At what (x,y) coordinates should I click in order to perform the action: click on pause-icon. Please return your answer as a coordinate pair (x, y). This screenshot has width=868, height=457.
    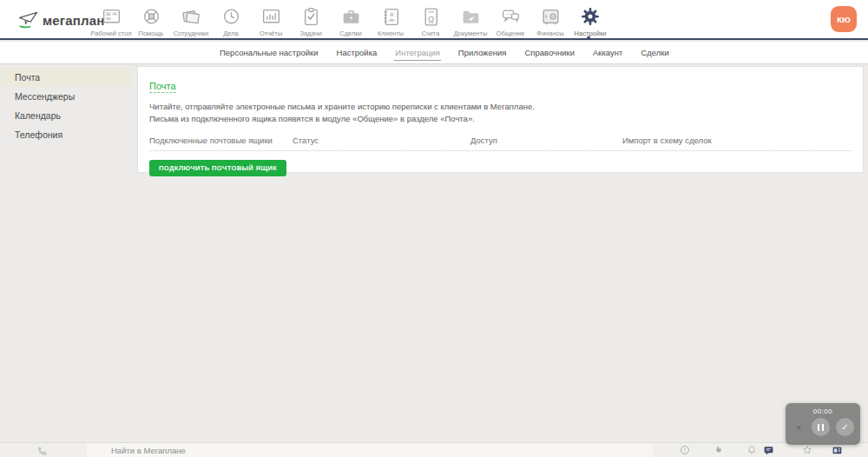
    Looking at the image, I should click on (821, 427).